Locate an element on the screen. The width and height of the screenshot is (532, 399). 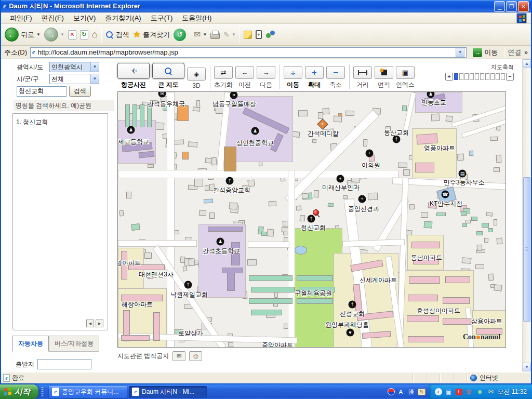
links-overflow-icon: » is located at coordinates (526, 52).